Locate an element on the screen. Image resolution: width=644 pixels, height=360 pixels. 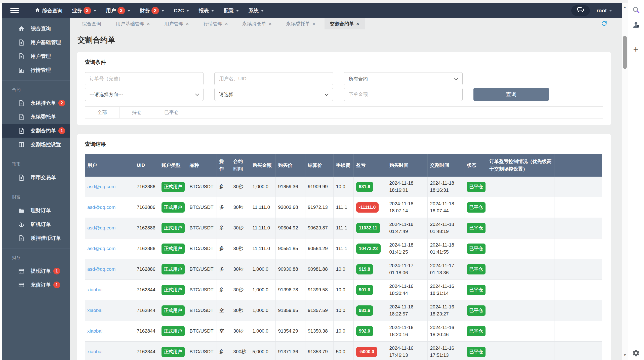
pnl-badge: 992.0 is located at coordinates (365, 331).